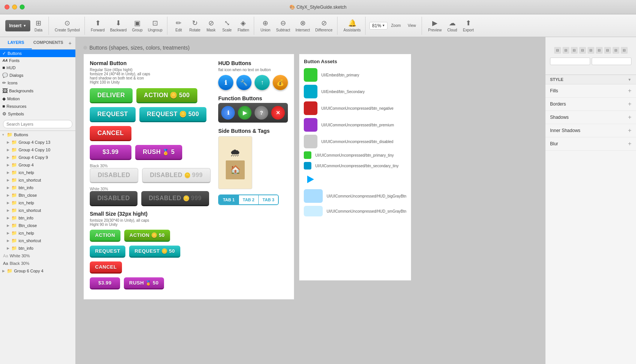  Describe the element at coordinates (38, 195) in the screenshot. I see `layer-btn-close-1: ▶ 📁 Btn_close` at that location.